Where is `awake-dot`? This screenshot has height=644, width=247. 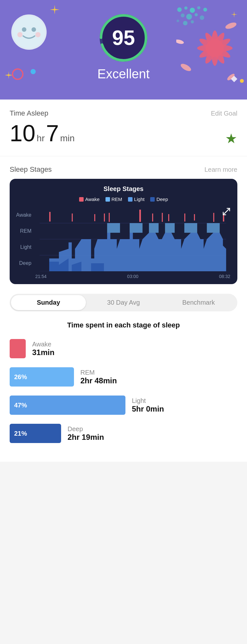
awake-dot is located at coordinates (81, 199).